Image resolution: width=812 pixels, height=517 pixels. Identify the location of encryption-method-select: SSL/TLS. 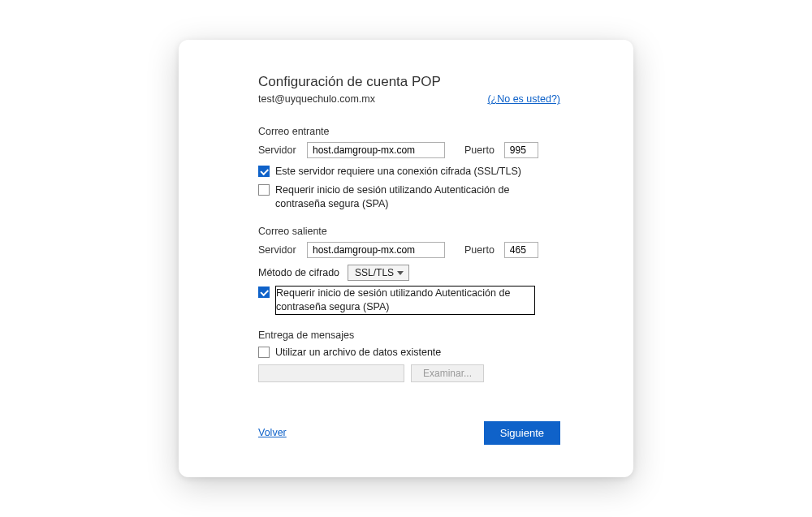
(378, 273).